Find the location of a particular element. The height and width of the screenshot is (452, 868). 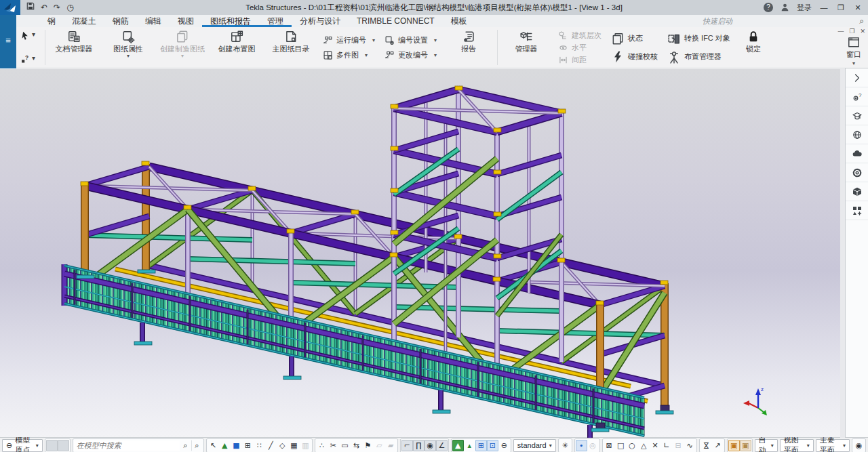

relative-snap-toggle: ▣ is located at coordinates (746, 446).